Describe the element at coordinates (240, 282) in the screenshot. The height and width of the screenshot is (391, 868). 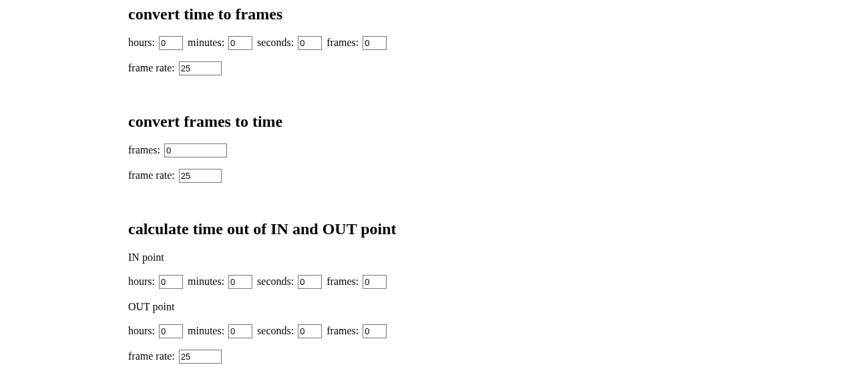
I see `input-in-minutes` at that location.